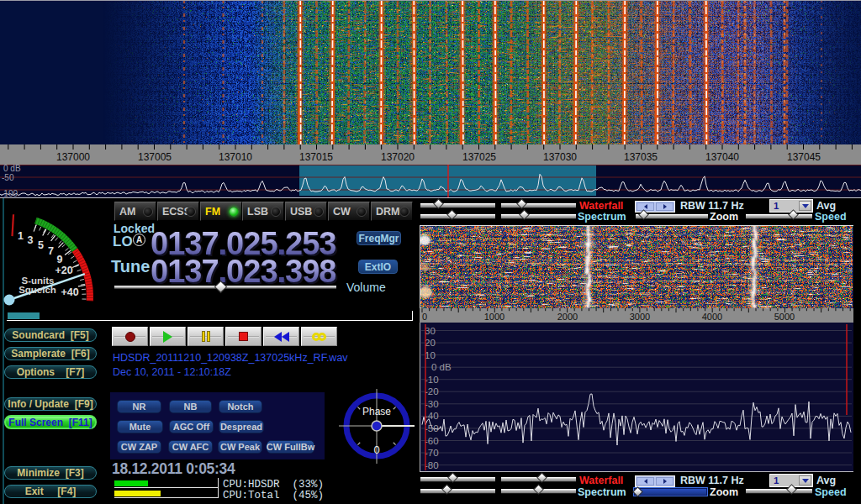  Describe the element at coordinates (430, 355) in the screenshot. I see `svg-text: 10` at that location.